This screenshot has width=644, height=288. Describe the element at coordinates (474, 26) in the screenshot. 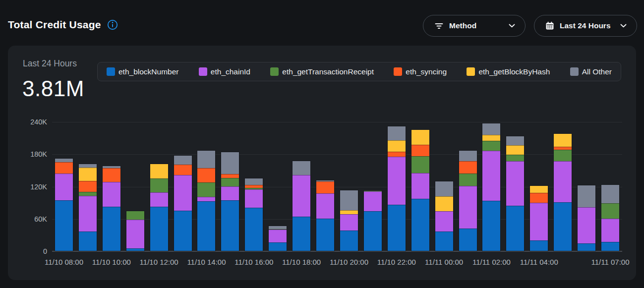

I see `method-filter-button: Method` at that location.